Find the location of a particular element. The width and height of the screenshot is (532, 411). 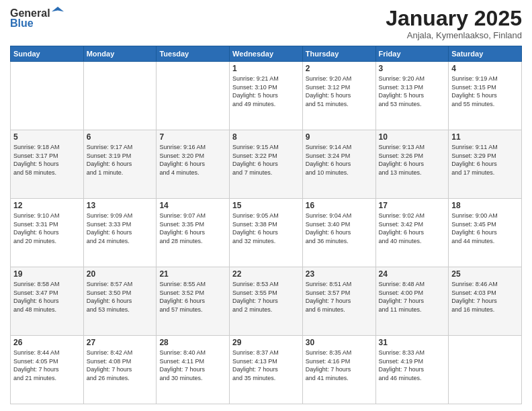

subtitle: Anjala, Kymenlaakso, Finland is located at coordinates (454, 35).